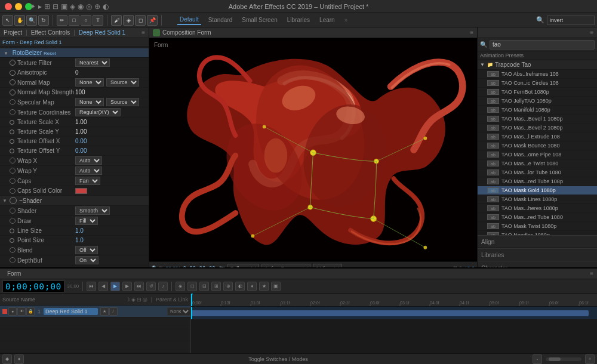 This screenshot has height=364, width=597. I want to click on tab-project: Project, so click(13, 32).